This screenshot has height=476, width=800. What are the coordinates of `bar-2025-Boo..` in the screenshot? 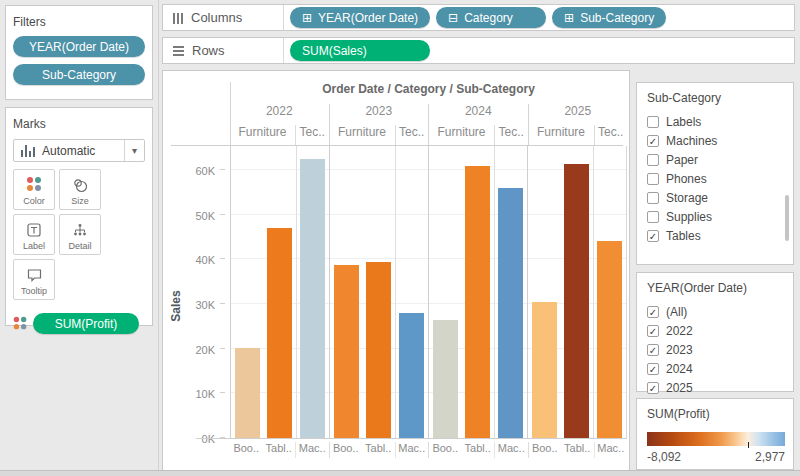 It's located at (544, 370).